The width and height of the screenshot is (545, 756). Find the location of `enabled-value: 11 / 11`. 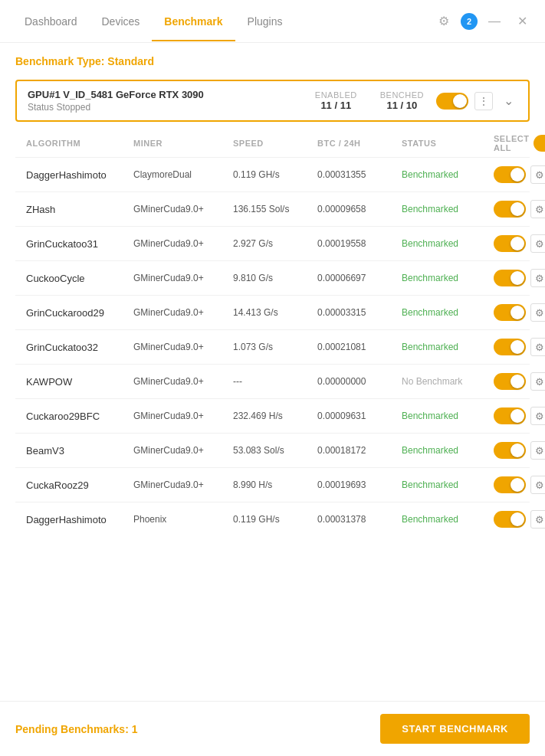

enabled-value: 11 / 11 is located at coordinates (336, 106).